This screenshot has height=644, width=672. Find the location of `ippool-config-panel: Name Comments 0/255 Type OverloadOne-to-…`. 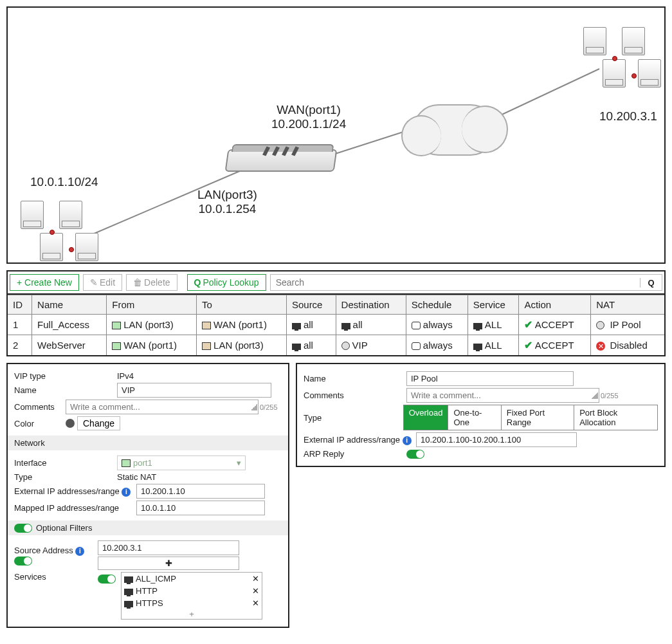

ippool-config-panel: Name Comments 0/255 Type OverloadOne-to-… is located at coordinates (481, 415).